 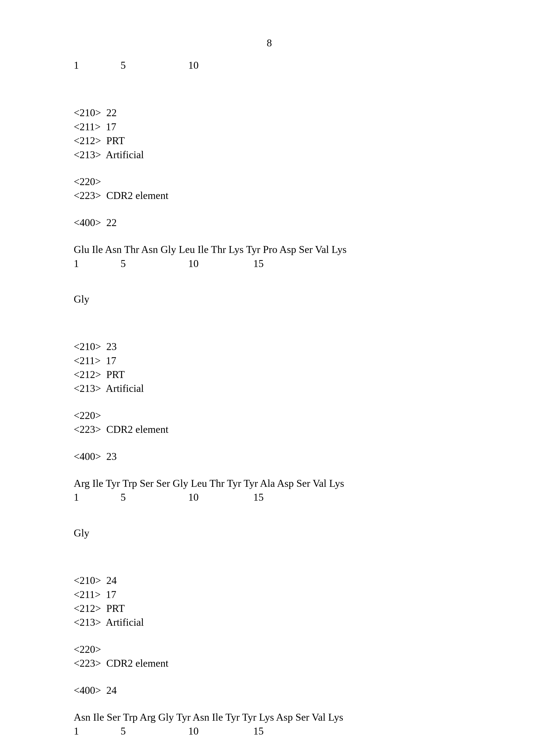 What do you see at coordinates (210, 346) in the screenshot?
I see `header-210: <210> 23` at bounding box center [210, 346].